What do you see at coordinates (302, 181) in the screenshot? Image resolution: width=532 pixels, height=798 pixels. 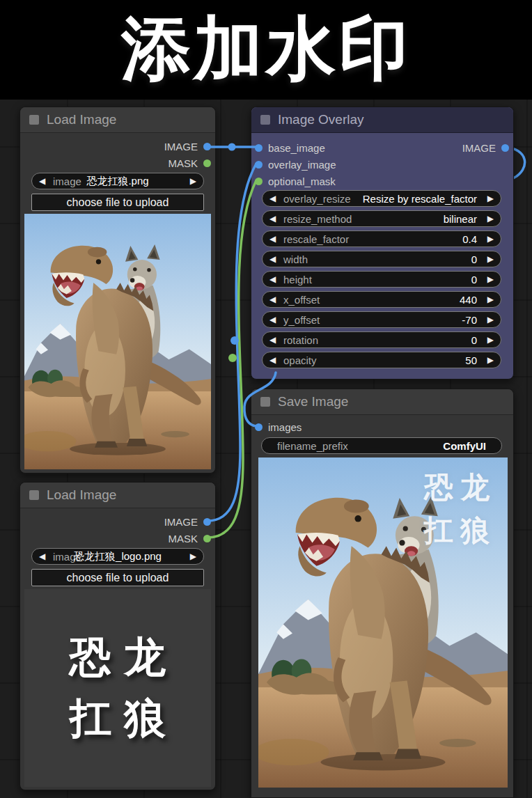 I see `port-label: optional_mask` at bounding box center [302, 181].